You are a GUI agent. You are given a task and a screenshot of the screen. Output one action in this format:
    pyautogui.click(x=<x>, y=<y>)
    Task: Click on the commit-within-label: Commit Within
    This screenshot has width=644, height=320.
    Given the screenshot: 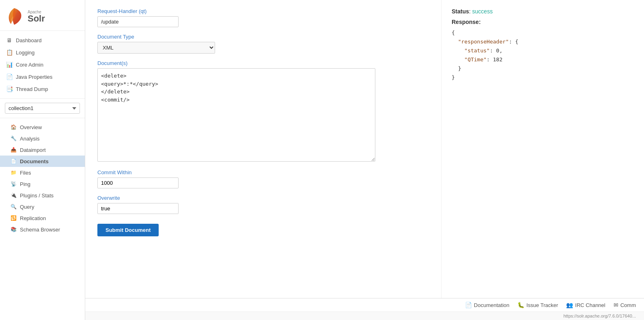 What is the action you would take?
    pyautogui.click(x=263, y=172)
    